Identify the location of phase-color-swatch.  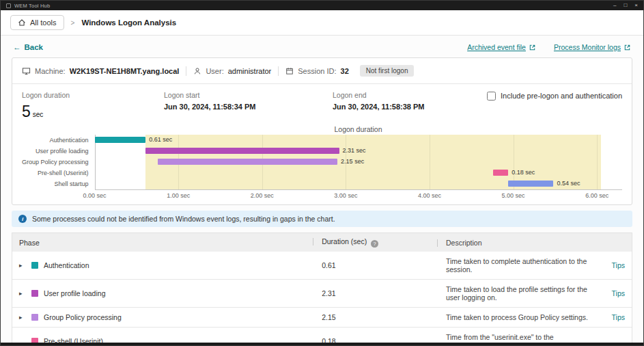
(35, 293).